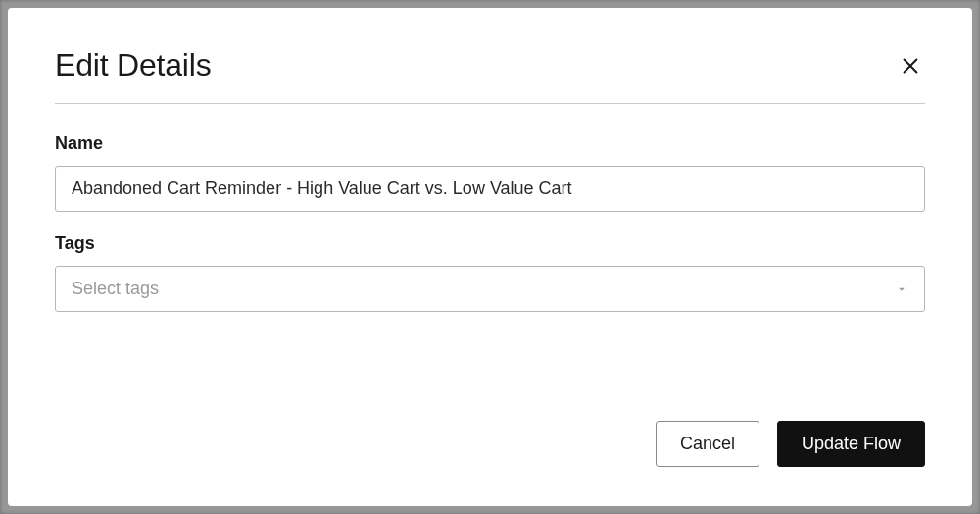  What do you see at coordinates (490, 104) in the screenshot?
I see `divider` at bounding box center [490, 104].